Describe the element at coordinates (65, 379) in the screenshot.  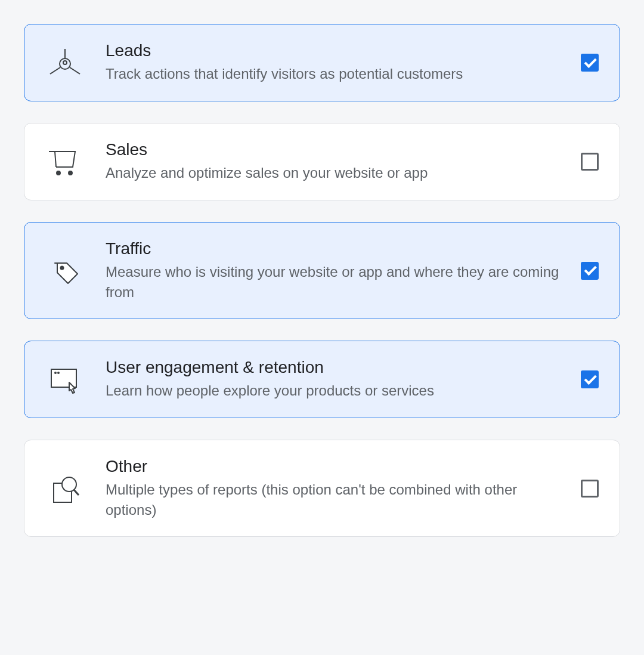
I see `pointer-icon` at that location.